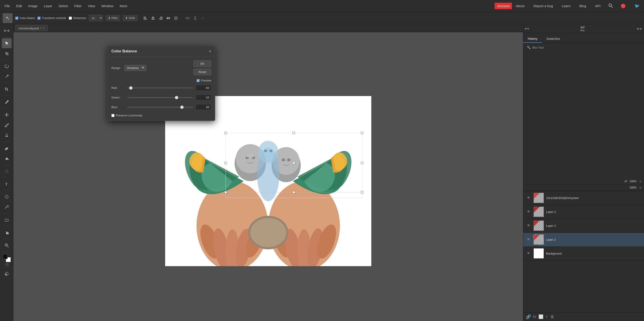  I want to click on preview-check: Preview, so click(204, 80).